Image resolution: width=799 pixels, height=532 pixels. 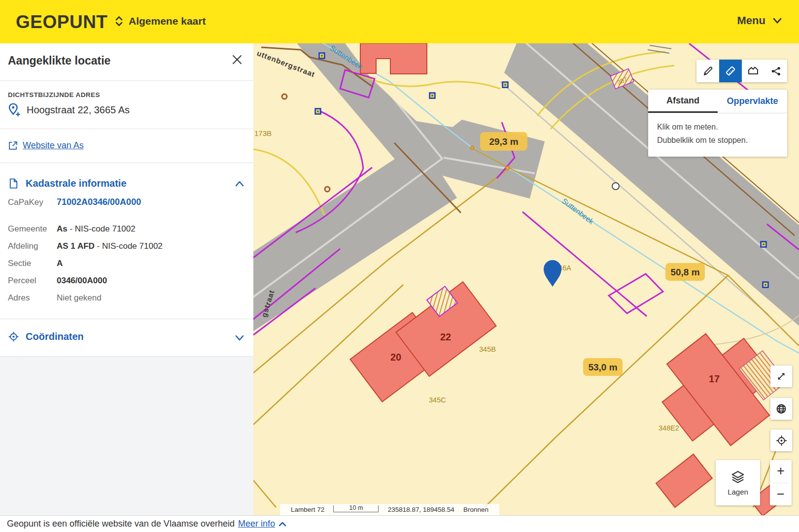 I want to click on locate-icon, so click(x=782, y=440).